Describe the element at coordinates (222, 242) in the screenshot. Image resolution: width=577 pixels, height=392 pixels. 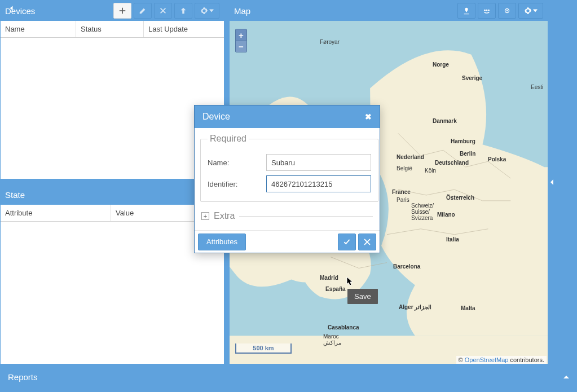
I see `attributes-button: Attributes` at that location.